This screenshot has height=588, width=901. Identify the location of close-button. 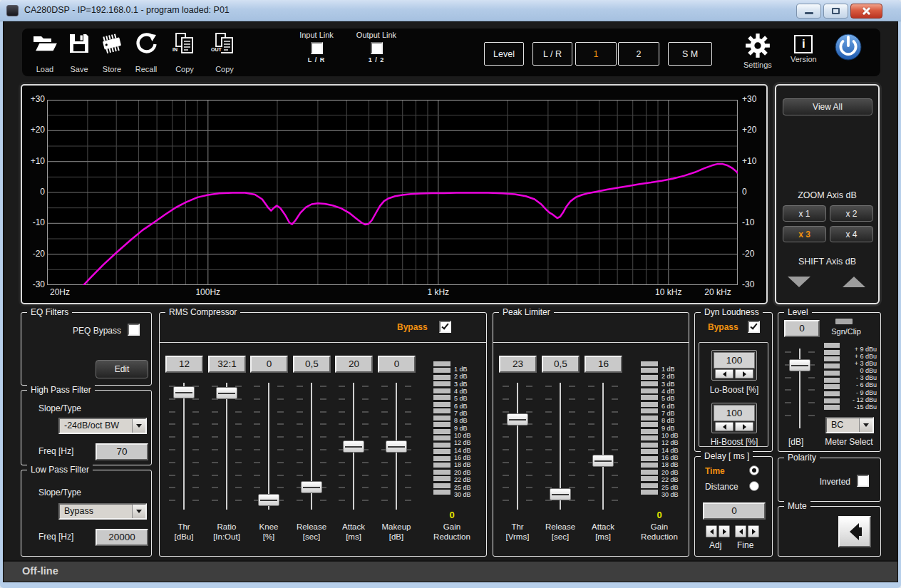
(867, 11).